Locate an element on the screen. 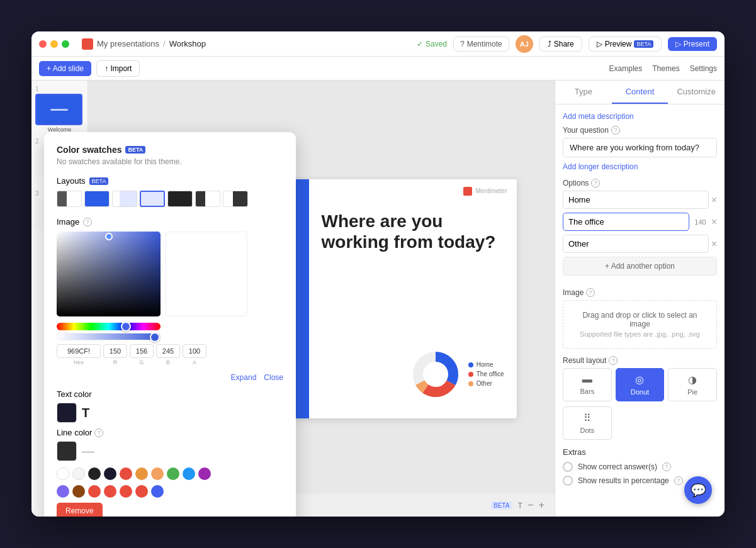 The height and width of the screenshot is (548, 756). layout-bars: ▬ Bars is located at coordinates (587, 385).